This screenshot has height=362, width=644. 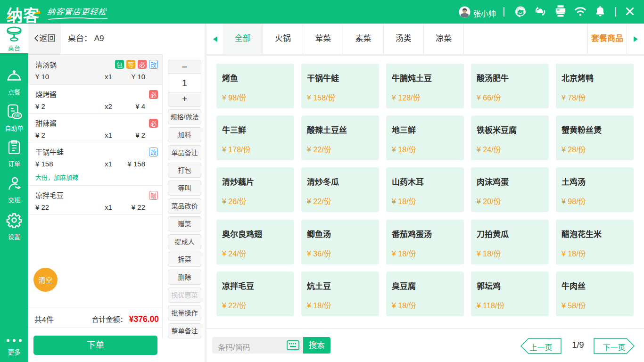 I want to click on svg-text: 自助, so click(x=17, y=116).